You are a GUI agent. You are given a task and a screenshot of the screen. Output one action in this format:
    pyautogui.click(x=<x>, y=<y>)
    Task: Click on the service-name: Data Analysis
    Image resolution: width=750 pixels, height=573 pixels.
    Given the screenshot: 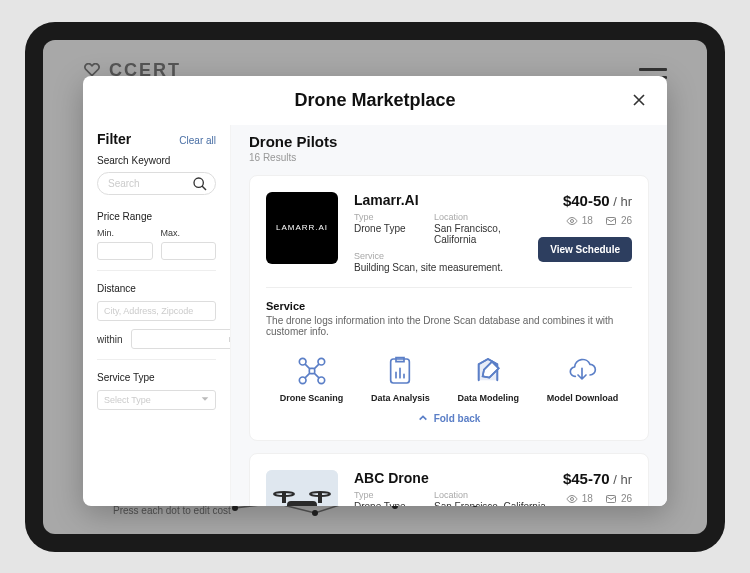 What is the action you would take?
    pyautogui.click(x=400, y=398)
    